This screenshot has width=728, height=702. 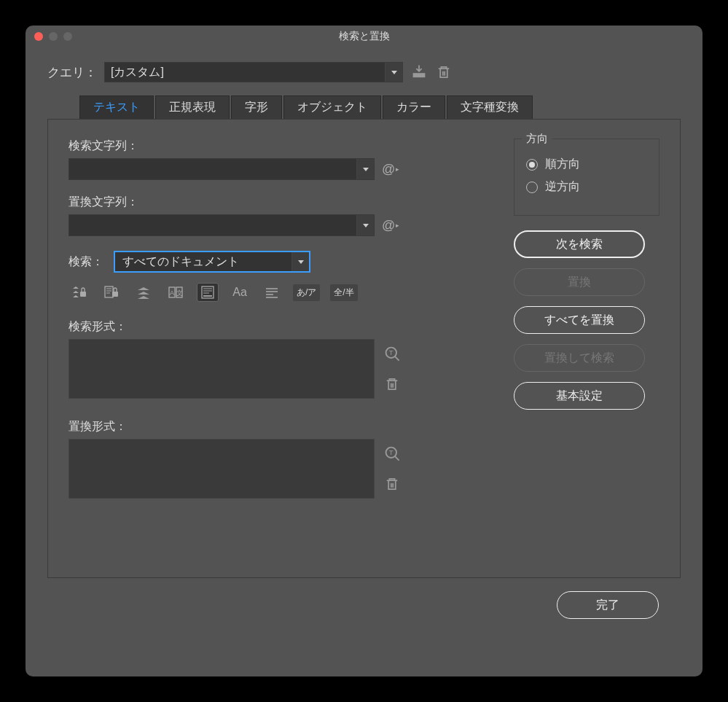 What do you see at coordinates (213, 225) in the screenshot?
I see `replace-input` at bounding box center [213, 225].